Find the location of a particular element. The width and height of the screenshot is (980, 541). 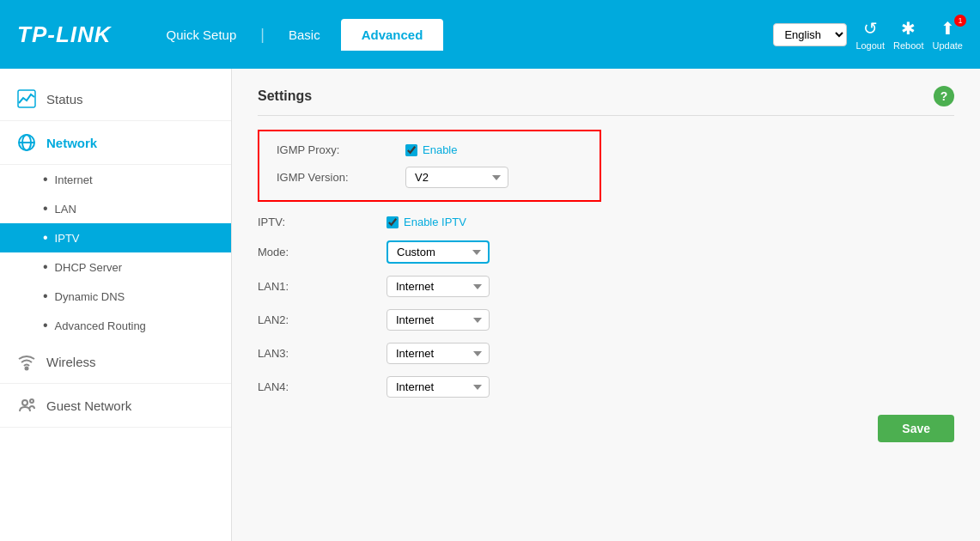

iptv-label: IPTV: is located at coordinates (313, 222).